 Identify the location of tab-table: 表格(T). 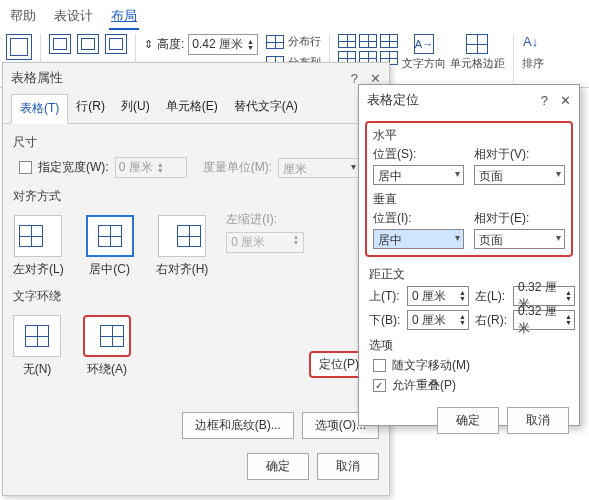
(40, 109).